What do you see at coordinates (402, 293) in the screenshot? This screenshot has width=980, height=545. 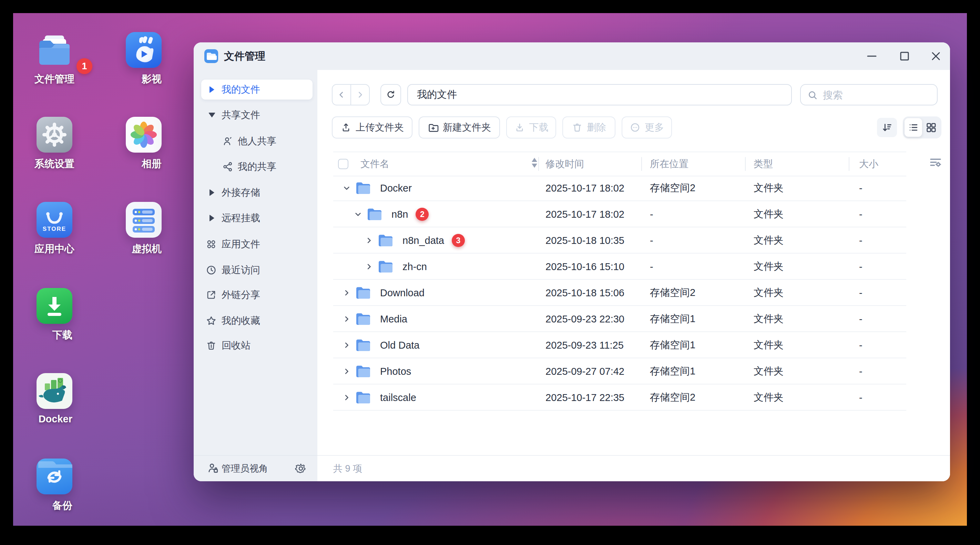 I see `file-name: Download` at bounding box center [402, 293].